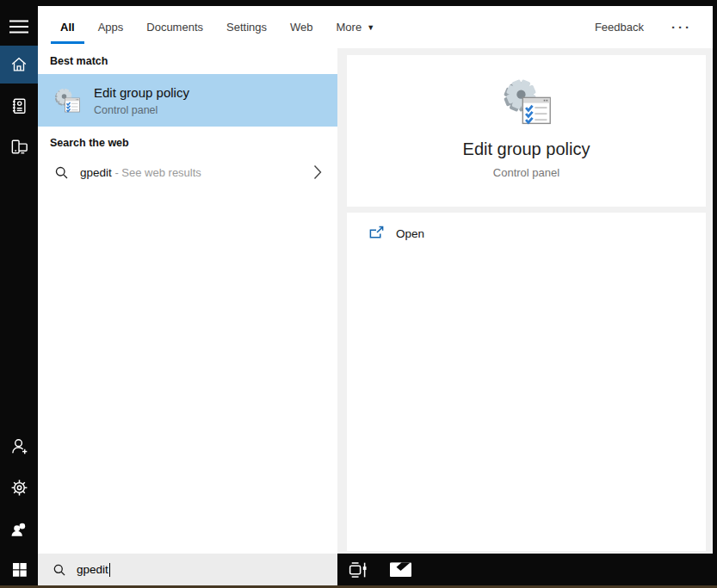 The width and height of the screenshot is (717, 588). I want to click on feedback-link: Feedback, so click(620, 28).